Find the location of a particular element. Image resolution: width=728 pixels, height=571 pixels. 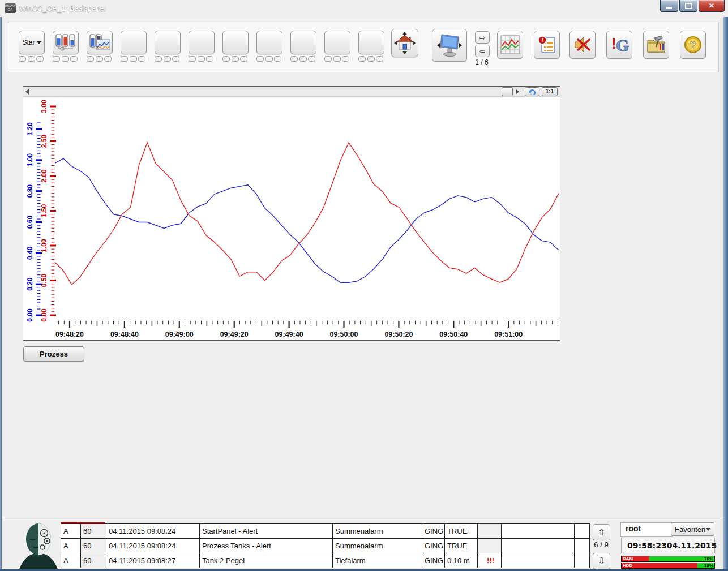

alarm-scroll-up-button: ⇧ is located at coordinates (601, 532).